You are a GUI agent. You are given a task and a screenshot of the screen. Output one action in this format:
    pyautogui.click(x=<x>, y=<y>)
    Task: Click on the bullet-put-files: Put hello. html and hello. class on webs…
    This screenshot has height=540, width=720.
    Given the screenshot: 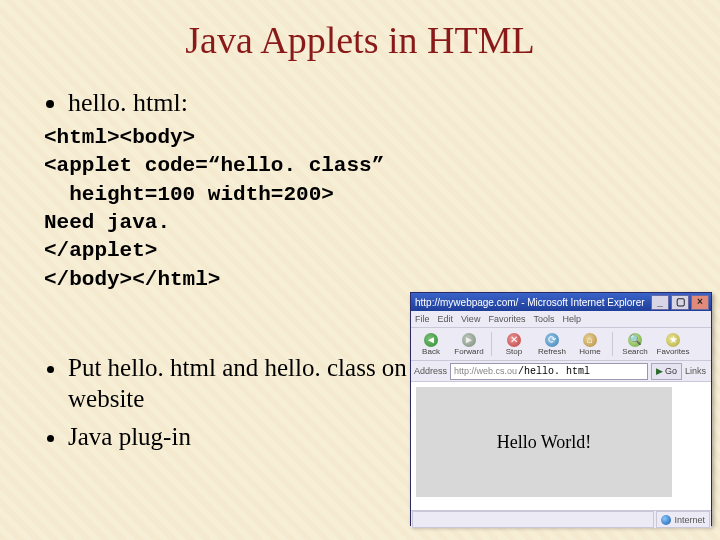 What is the action you would take?
    pyautogui.click(x=248, y=384)
    